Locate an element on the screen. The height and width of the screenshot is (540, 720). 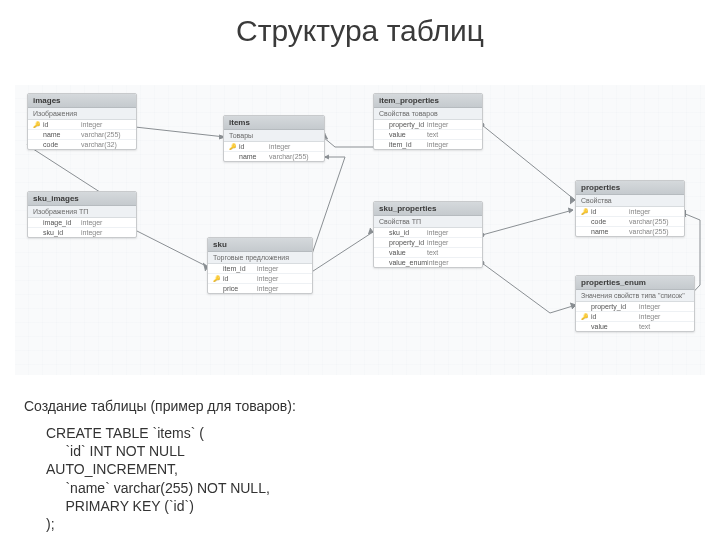
table-header: items is located at coordinates (274, 123).